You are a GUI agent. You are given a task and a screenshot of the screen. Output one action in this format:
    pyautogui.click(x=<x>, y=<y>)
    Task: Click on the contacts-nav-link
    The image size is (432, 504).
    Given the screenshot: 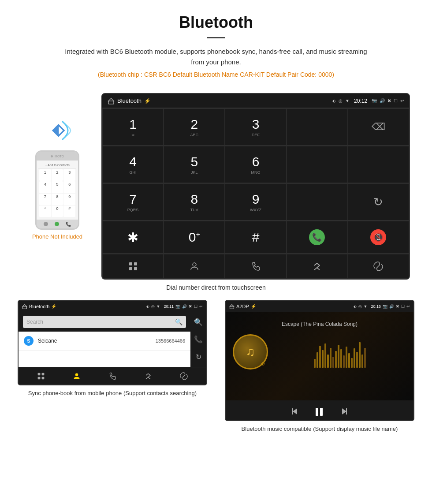 What is the action you would take?
    pyautogui.click(x=184, y=376)
    